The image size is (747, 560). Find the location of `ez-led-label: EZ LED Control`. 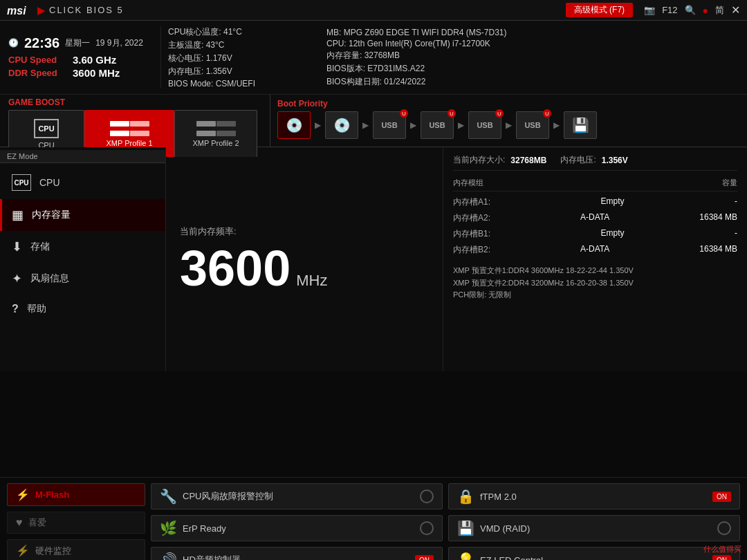

ez-led-label: EZ LED Control is located at coordinates (512, 558).